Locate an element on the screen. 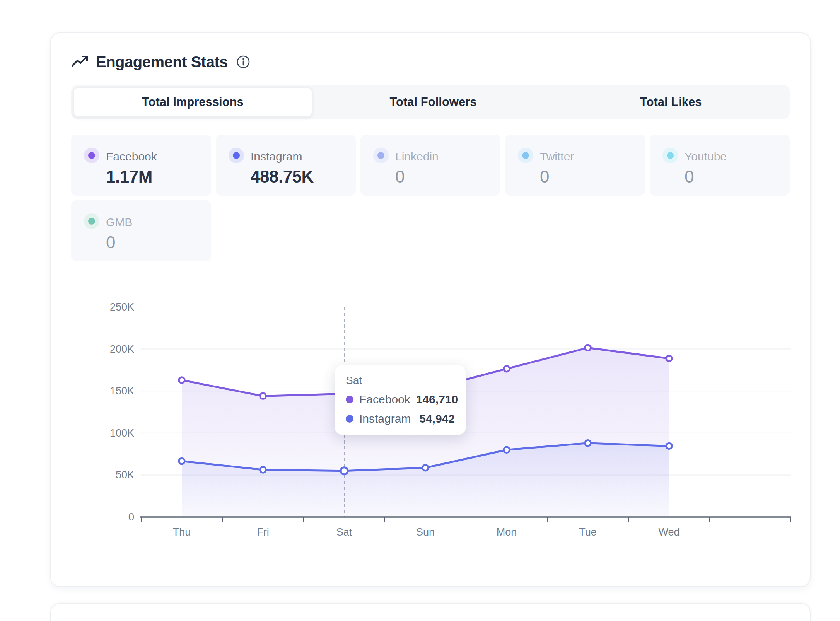 Image resolution: width=840 pixels, height=621 pixels. tooltip-row-facebook: Facebook 146,710 is located at coordinates (400, 399).